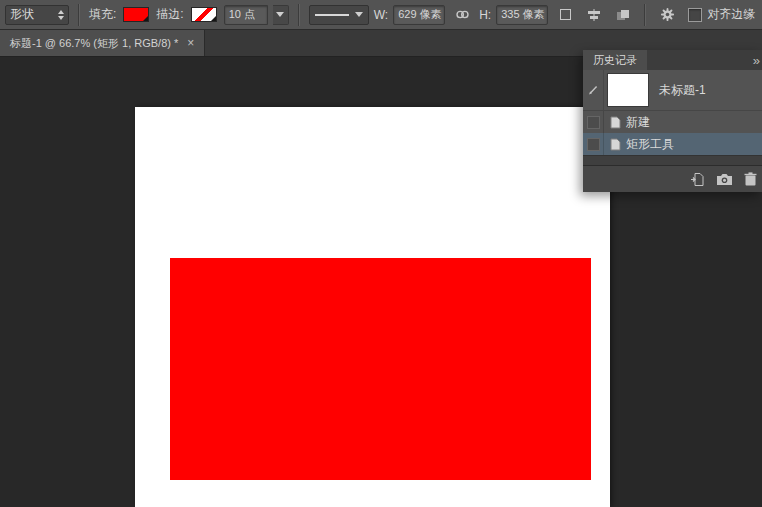 Image resolution: width=762 pixels, height=507 pixels. I want to click on width-label: W:, so click(381, 15).